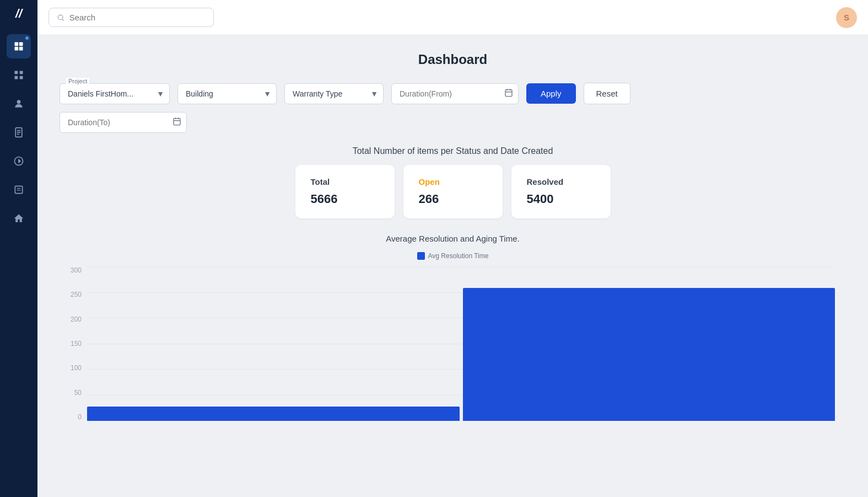 Image resolution: width=868 pixels, height=497 pixels. I want to click on sidebar-item-dashboard, so click(19, 46).